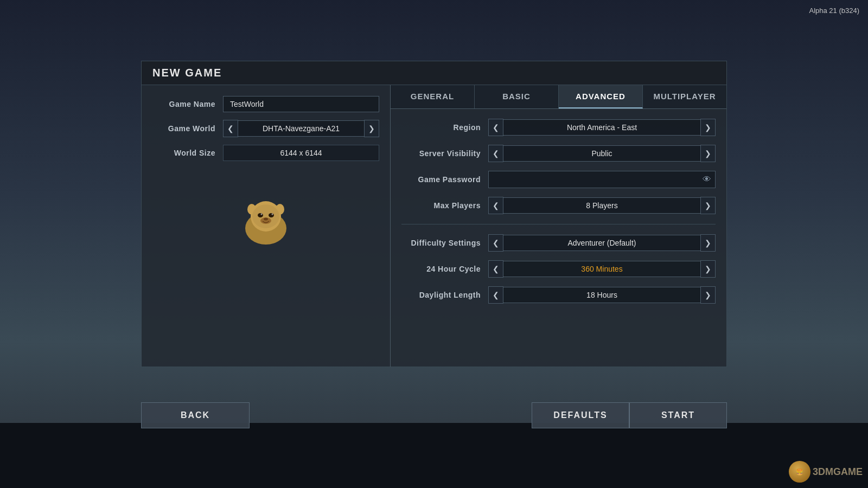  What do you see at coordinates (580, 415) in the screenshot?
I see `defaults-button: DEFAULTS` at bounding box center [580, 415].